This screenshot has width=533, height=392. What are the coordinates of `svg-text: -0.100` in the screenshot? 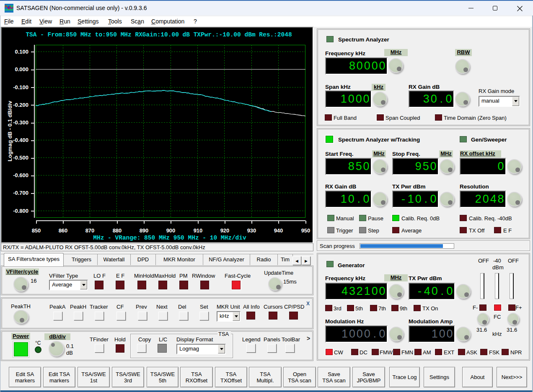 It's located at (21, 87).